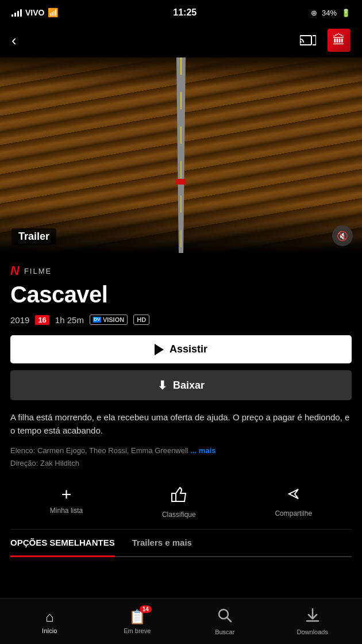 This screenshot has height=644, width=362. I want to click on share-button: Compartilhe, so click(293, 503).